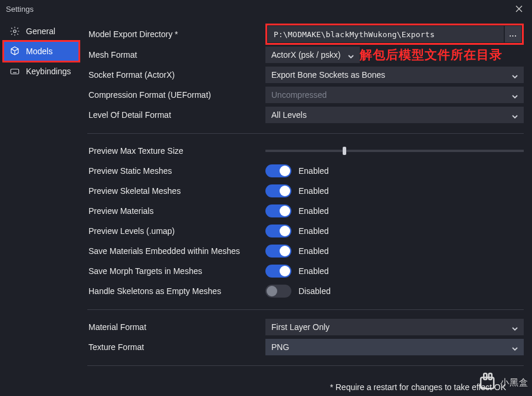 The width and height of the screenshot is (532, 396). What do you see at coordinates (513, 34) in the screenshot?
I see `browse-button: ...` at bounding box center [513, 34].